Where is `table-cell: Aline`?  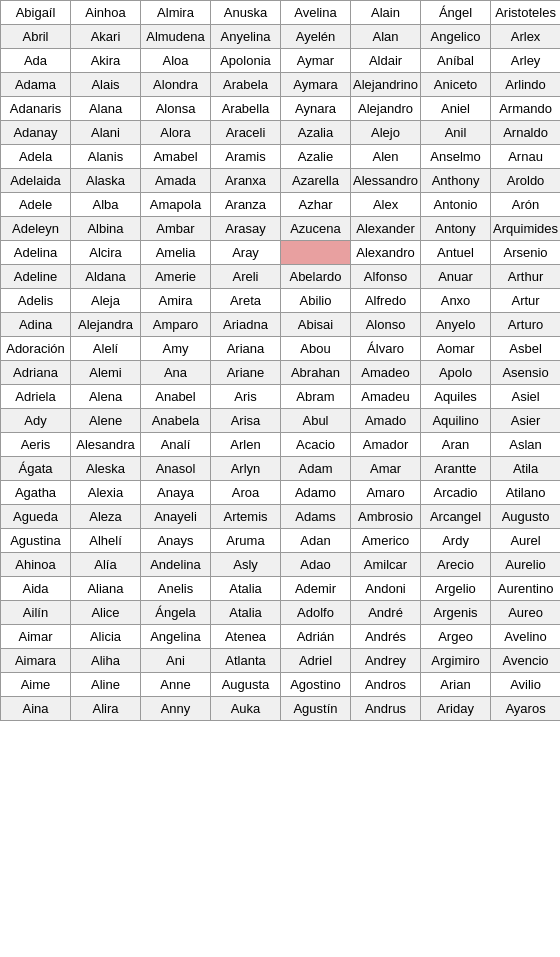 table-cell: Aline is located at coordinates (106, 685).